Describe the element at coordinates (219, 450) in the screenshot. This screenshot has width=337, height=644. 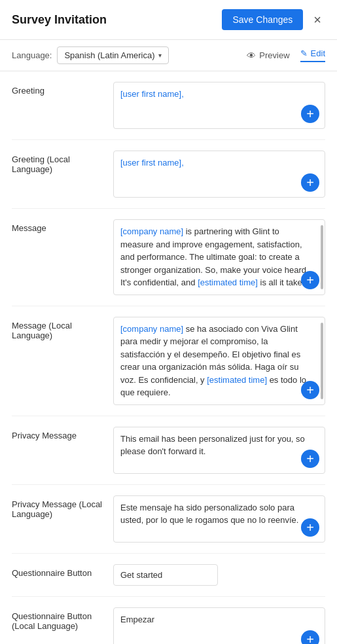
I see `privacy-textarea: This email has been personalized just fo…` at that location.